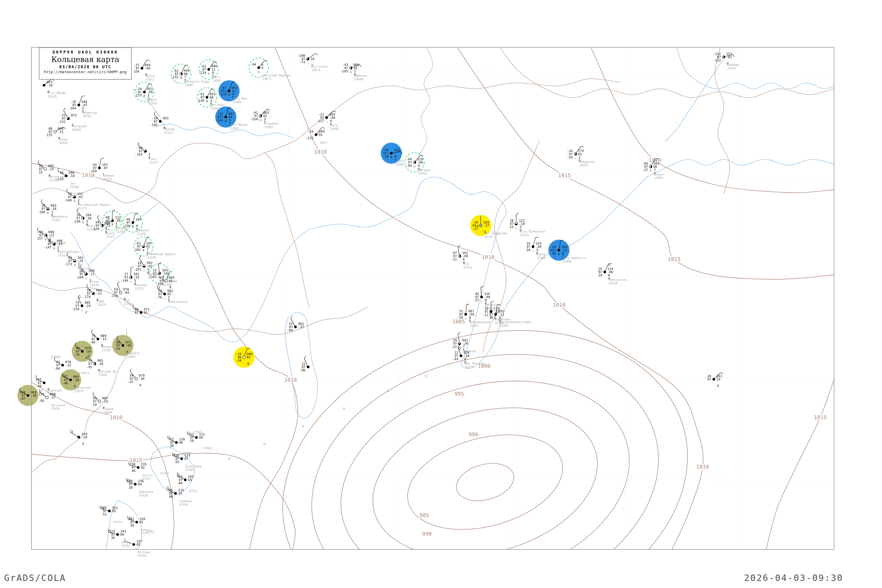  Describe the element at coordinates (142, 379) in the screenshot. I see `svg-text: -16` at that location.